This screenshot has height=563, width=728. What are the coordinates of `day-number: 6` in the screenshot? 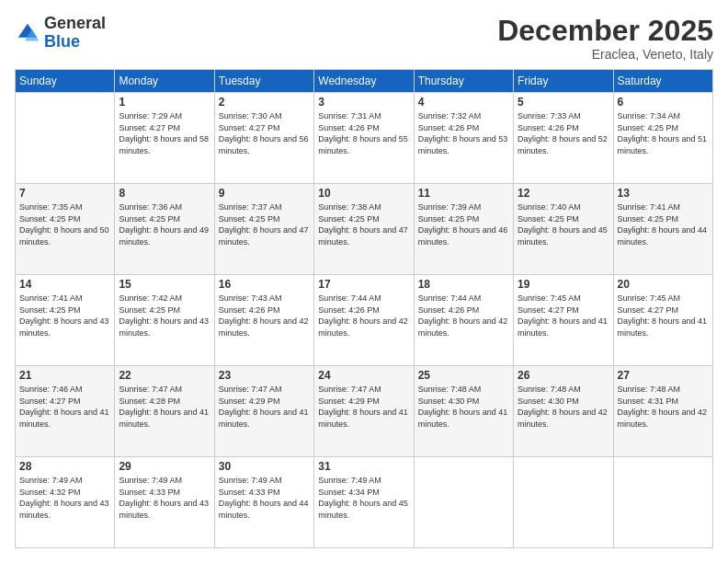 It's located at (664, 102).